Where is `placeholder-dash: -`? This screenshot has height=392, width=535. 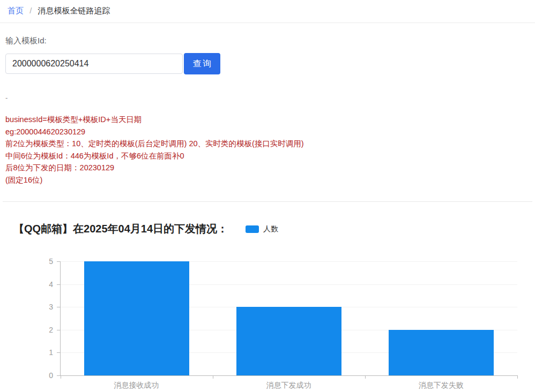 placeholder-dash: - is located at coordinates (268, 97).